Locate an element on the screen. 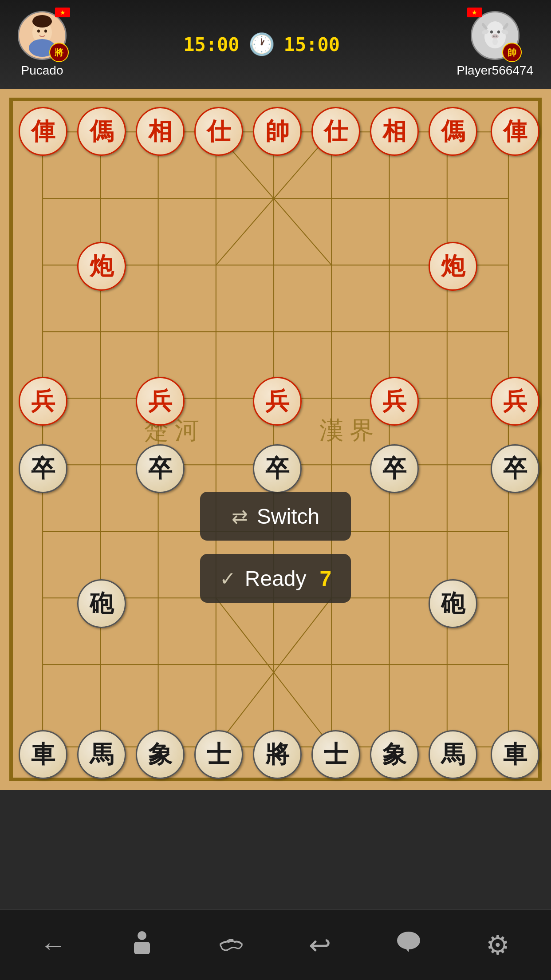 The image size is (551, 980). player1-flag: ★ is located at coordinates (63, 12).